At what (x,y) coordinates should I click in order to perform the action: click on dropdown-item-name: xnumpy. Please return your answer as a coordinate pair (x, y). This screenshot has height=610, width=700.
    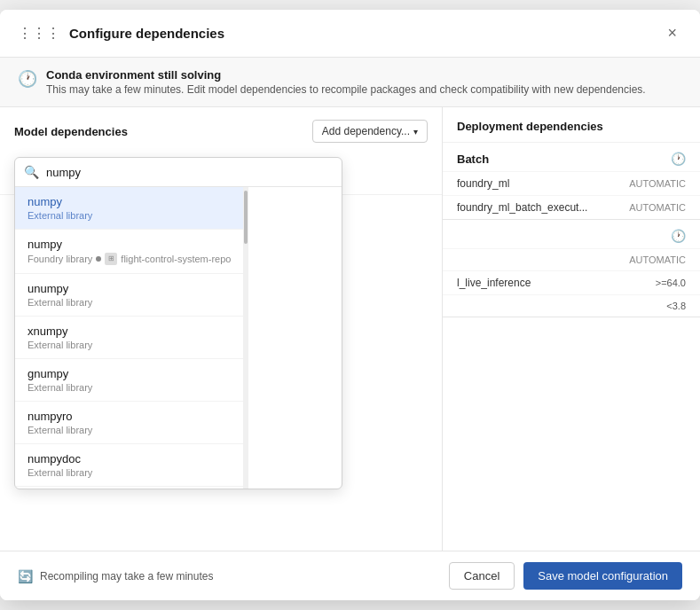
    Looking at the image, I should click on (130, 332).